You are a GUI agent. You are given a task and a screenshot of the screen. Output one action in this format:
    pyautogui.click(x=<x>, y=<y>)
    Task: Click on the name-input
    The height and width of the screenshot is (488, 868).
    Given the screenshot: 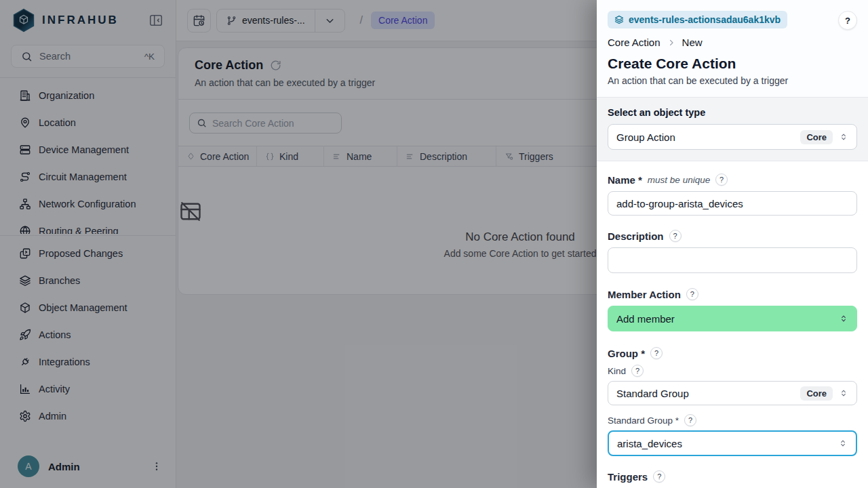 What is the action you would take?
    pyautogui.click(x=732, y=203)
    